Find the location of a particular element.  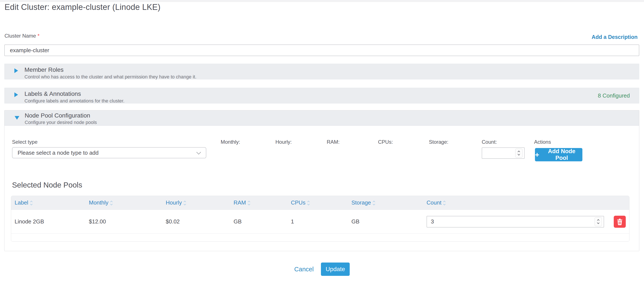

column-header-label: Label is located at coordinates (48, 203).